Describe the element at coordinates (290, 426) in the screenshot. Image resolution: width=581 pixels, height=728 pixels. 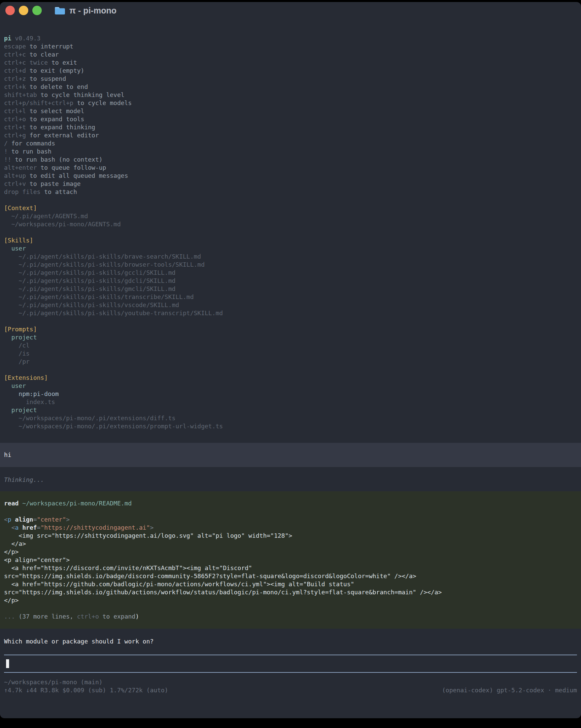
I see `section-entry: ~/workspaces/pi-mono/.pi/extensions/prom…` at that location.